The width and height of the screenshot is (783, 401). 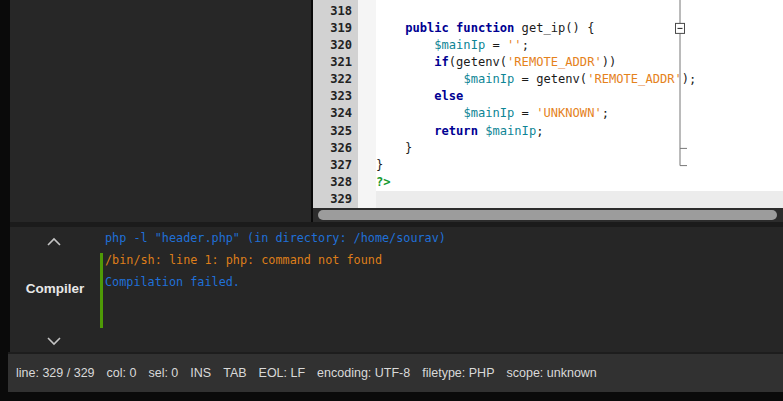 I want to click on line-number: 325, so click(x=336, y=132).